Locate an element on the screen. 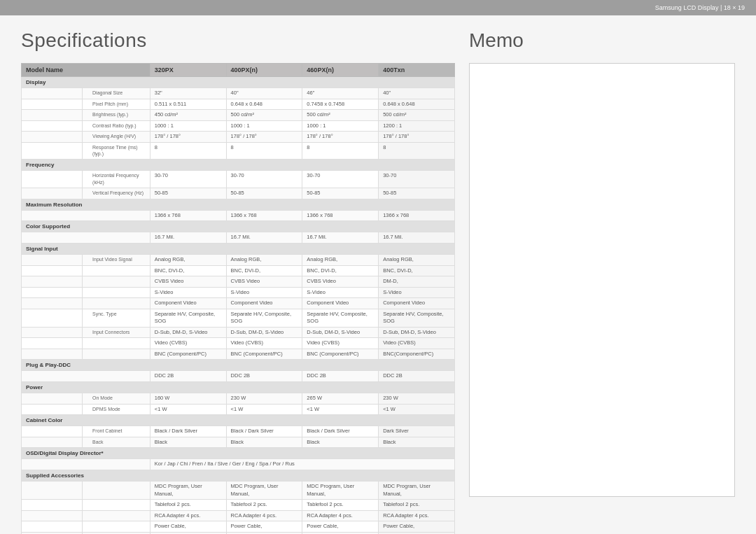 The height and width of the screenshot is (534, 756). memo-title: Memo is located at coordinates (602, 41).